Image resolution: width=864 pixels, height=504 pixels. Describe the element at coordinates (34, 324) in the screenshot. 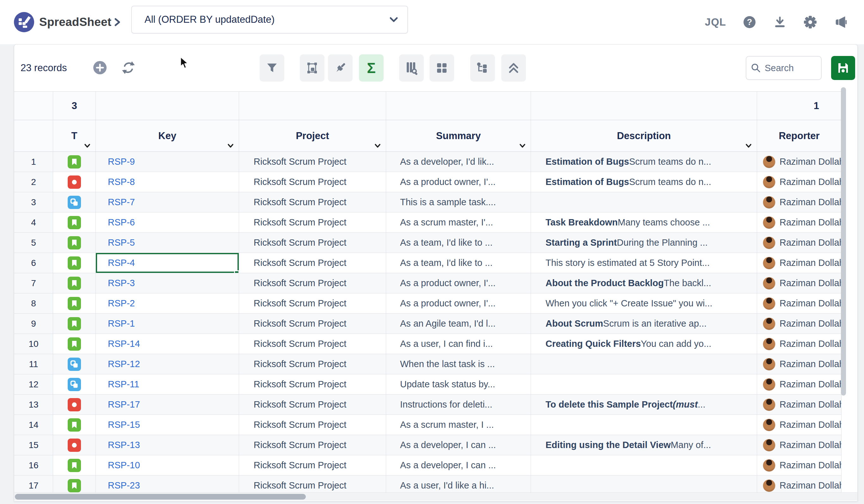

I see `row-number-cell: 9` at that location.